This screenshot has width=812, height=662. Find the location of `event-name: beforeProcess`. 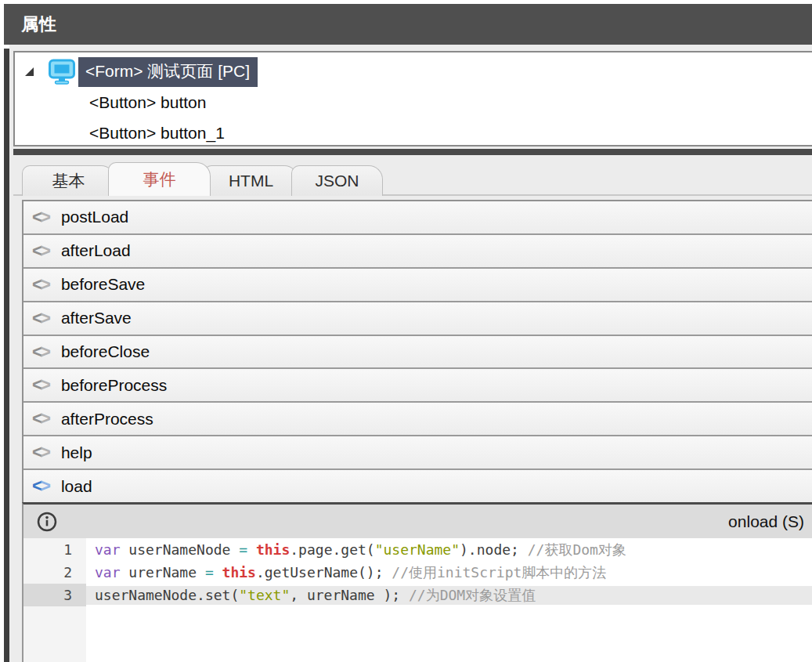

event-name: beforeProcess is located at coordinates (114, 385).